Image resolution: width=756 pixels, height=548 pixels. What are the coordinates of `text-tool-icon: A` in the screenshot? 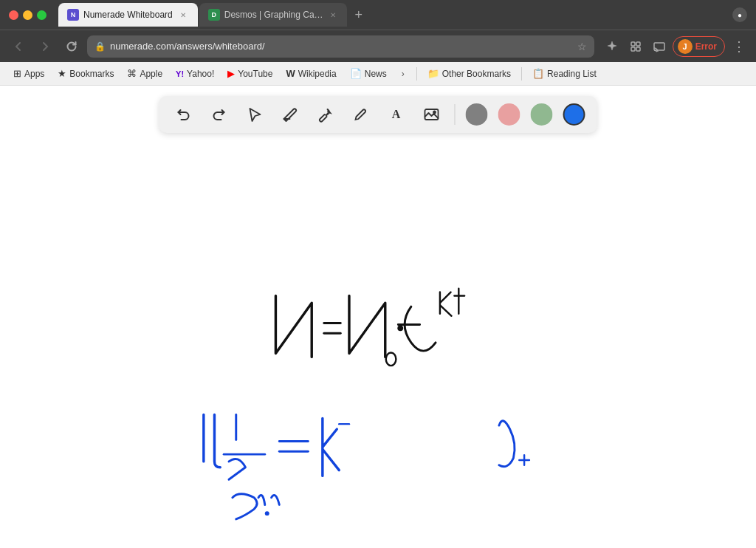 It's located at (396, 114).